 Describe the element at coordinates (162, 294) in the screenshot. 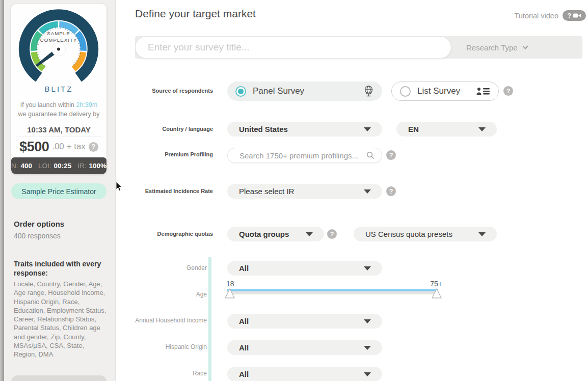

I see `age-label: Age` at that location.